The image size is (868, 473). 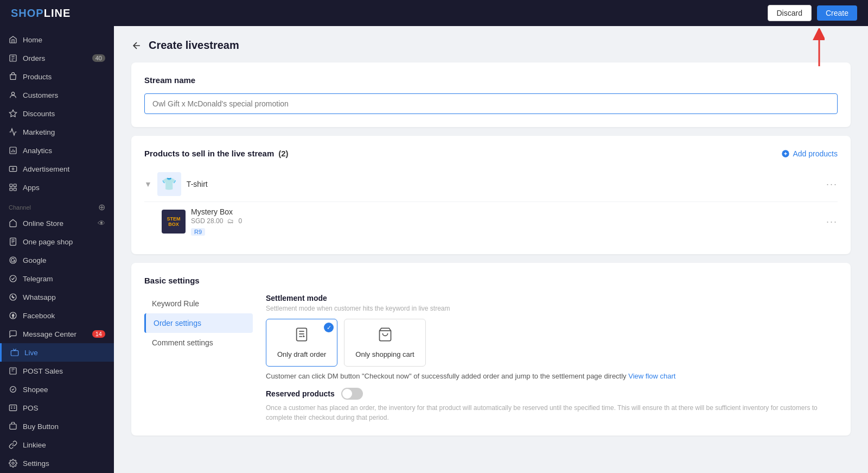 I want to click on view-flow-chart-link: View flow chart, so click(x=652, y=376).